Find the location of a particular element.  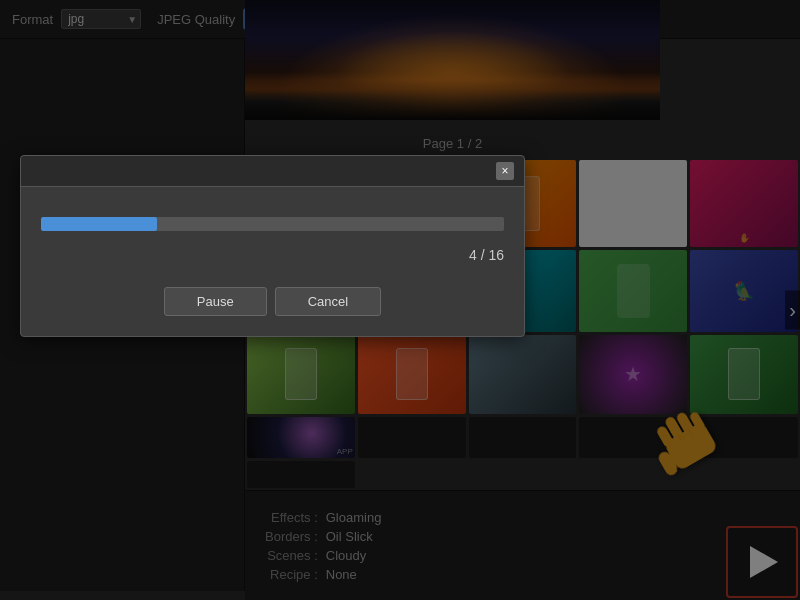

progress-bar-container is located at coordinates (272, 224).